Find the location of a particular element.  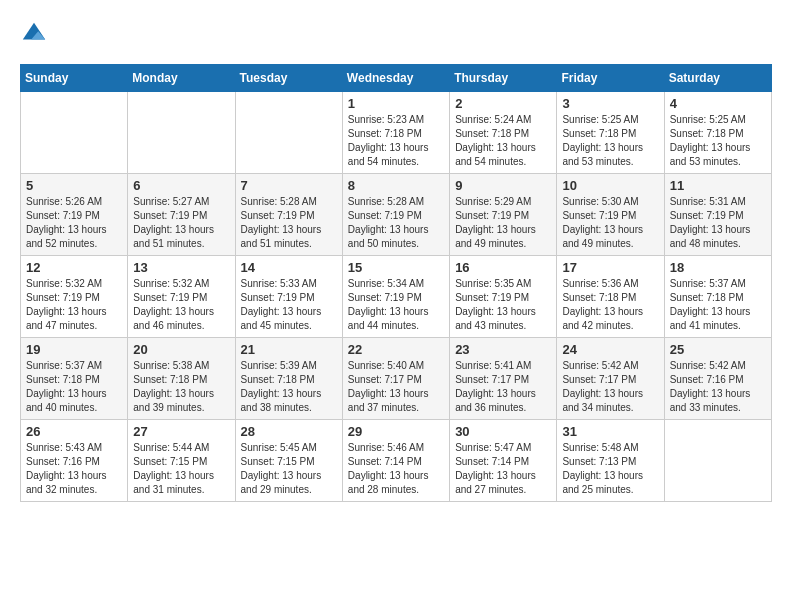

calendar-cell: 23Sunrise: 5:41 AM Sunset: 7:17 PM Dayli… is located at coordinates (504, 379).